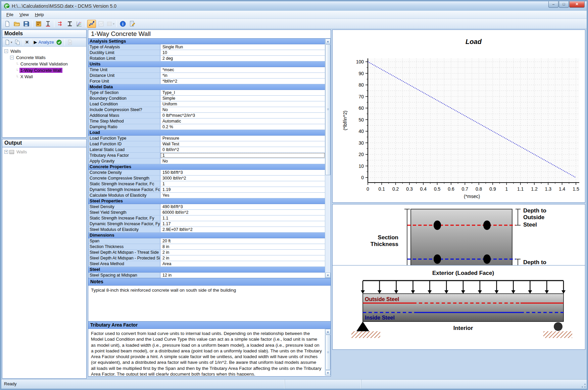 This screenshot has width=588, height=390. Describe the element at coordinates (459, 307) in the screenshot. I see `beam-diagram: Exterior (Loaded Face) Outside Steel Ins…` at that location.